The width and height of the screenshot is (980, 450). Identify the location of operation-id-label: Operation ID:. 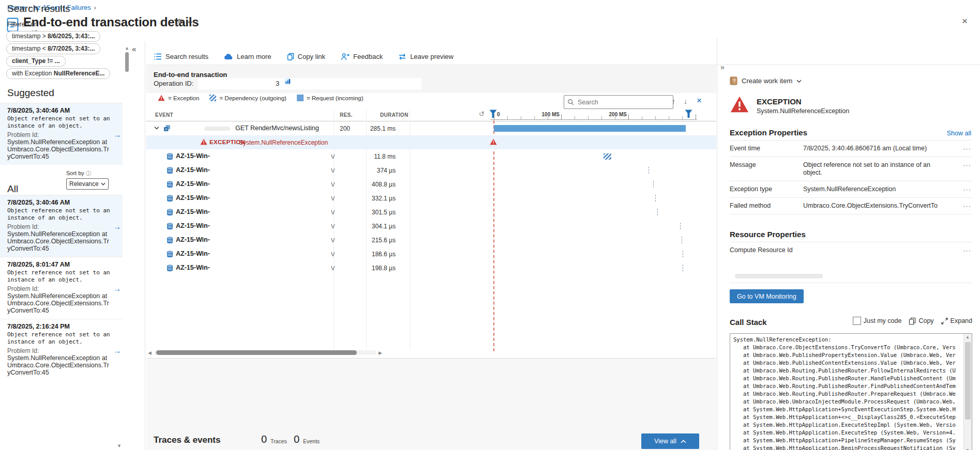
(174, 84).